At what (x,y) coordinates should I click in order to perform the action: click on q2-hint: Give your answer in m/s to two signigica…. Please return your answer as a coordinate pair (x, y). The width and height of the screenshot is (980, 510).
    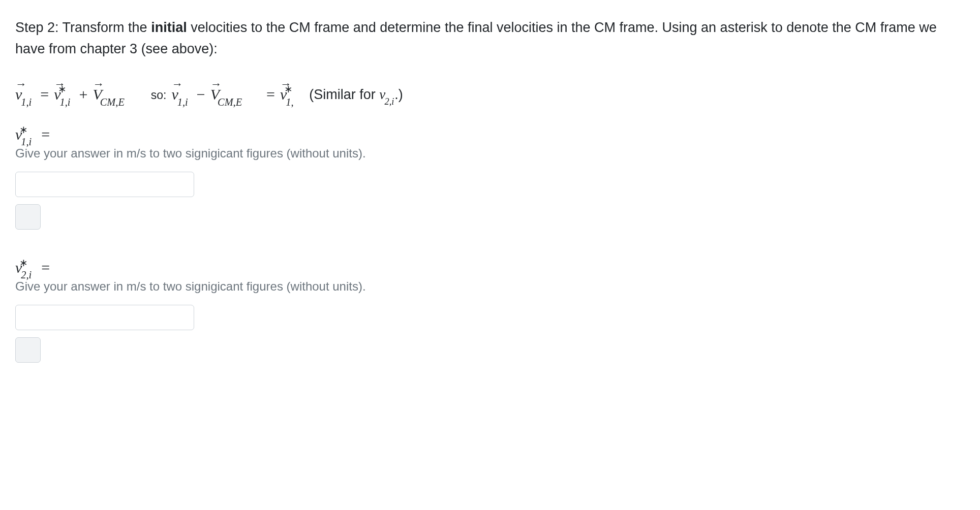
    Looking at the image, I should click on (490, 286).